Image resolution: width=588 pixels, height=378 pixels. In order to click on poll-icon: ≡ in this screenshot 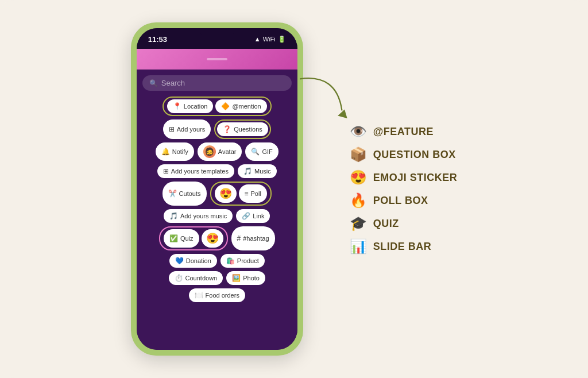, I will do `click(247, 194)`.